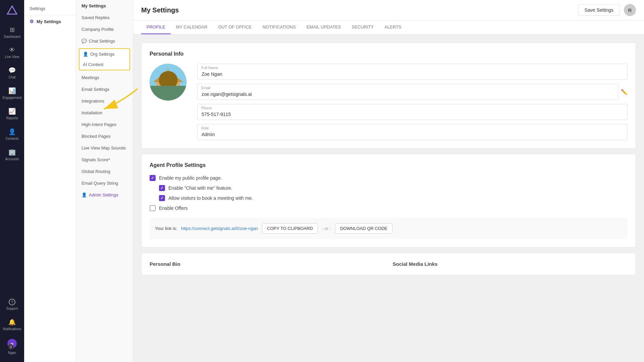 The image size is (644, 362). Describe the element at coordinates (12, 324) in the screenshot. I see `sidebar-item-notifications: 🔔 Notifications` at that location.